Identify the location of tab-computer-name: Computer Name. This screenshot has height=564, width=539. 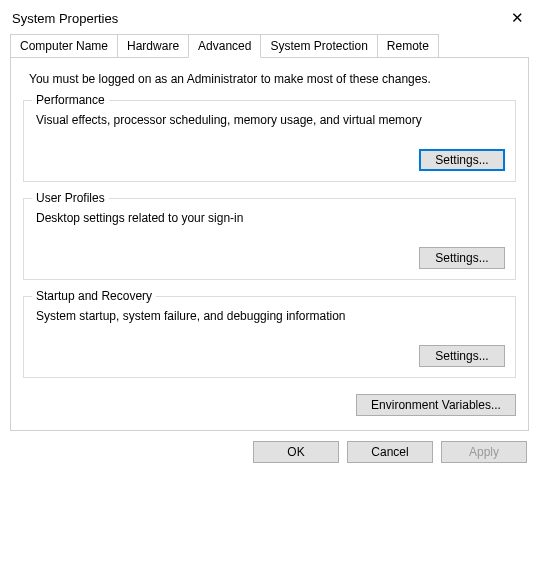
(64, 46).